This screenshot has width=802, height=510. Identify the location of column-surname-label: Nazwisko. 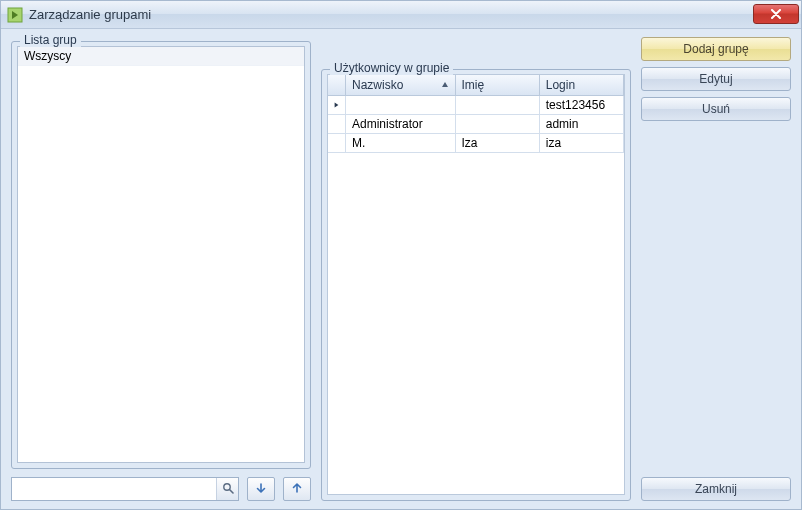
(378, 85).